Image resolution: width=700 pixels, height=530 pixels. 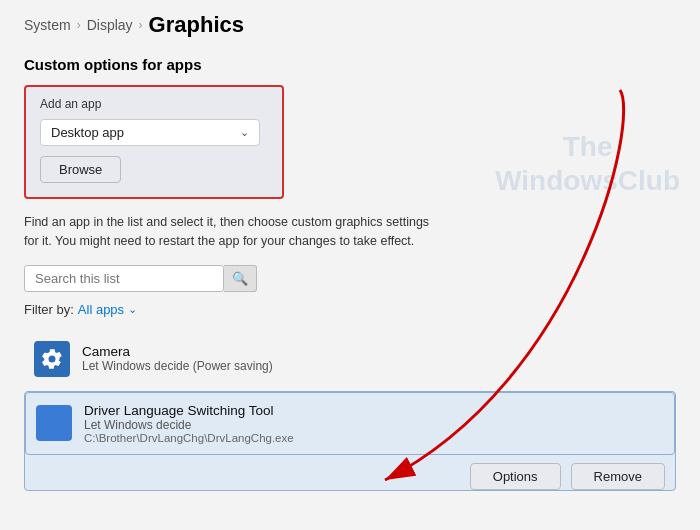 What do you see at coordinates (132, 310) in the screenshot?
I see `filter-chevron-icon: ⌄` at bounding box center [132, 310].